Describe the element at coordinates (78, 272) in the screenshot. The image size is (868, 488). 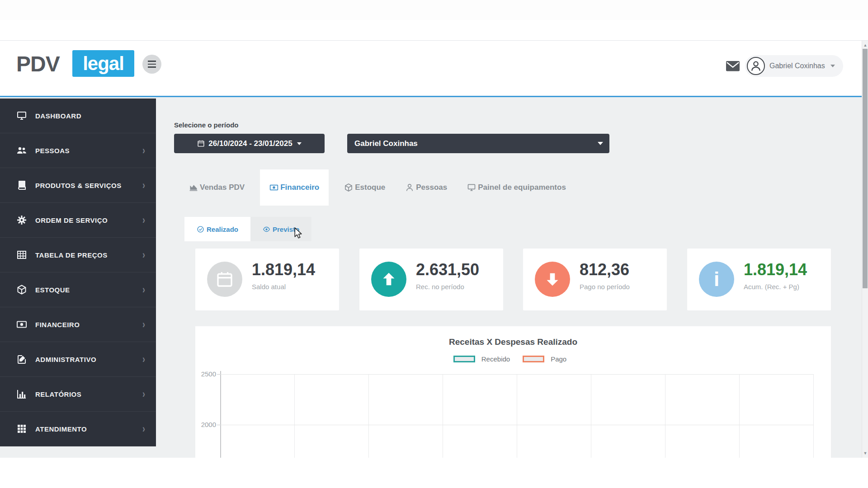
I see `sidebar: DASHBOARD PESSOAS › PRODUTOS & SERVIÇOS …` at that location.